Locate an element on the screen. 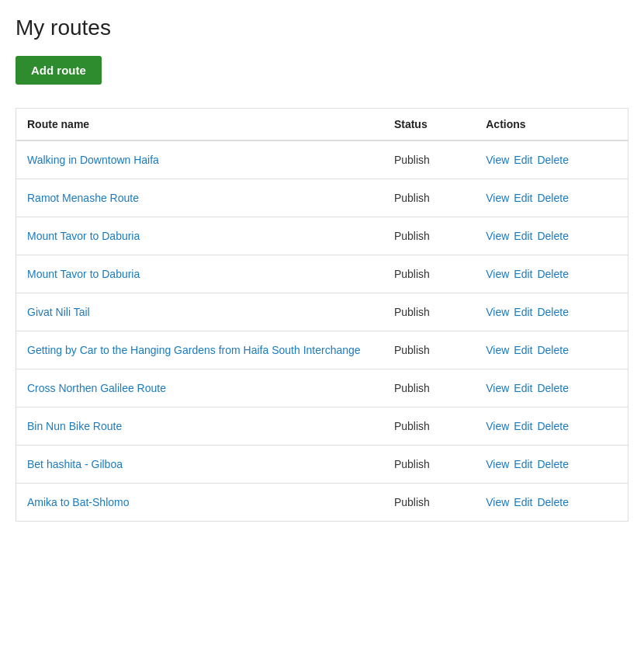 The width and height of the screenshot is (644, 652). table-row: Walking in Downtown HaifaPublishViewEdit… is located at coordinates (323, 160).